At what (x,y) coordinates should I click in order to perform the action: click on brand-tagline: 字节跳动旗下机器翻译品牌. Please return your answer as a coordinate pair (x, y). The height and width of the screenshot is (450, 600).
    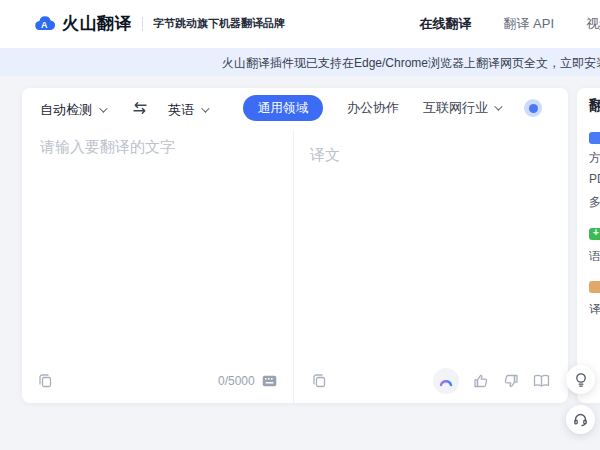
    Looking at the image, I should click on (219, 24).